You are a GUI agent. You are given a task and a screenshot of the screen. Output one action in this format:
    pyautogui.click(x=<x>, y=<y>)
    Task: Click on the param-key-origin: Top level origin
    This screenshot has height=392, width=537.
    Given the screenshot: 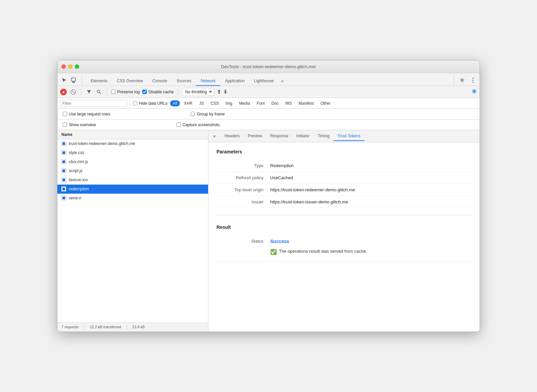 What is the action you would take?
    pyautogui.click(x=240, y=190)
    